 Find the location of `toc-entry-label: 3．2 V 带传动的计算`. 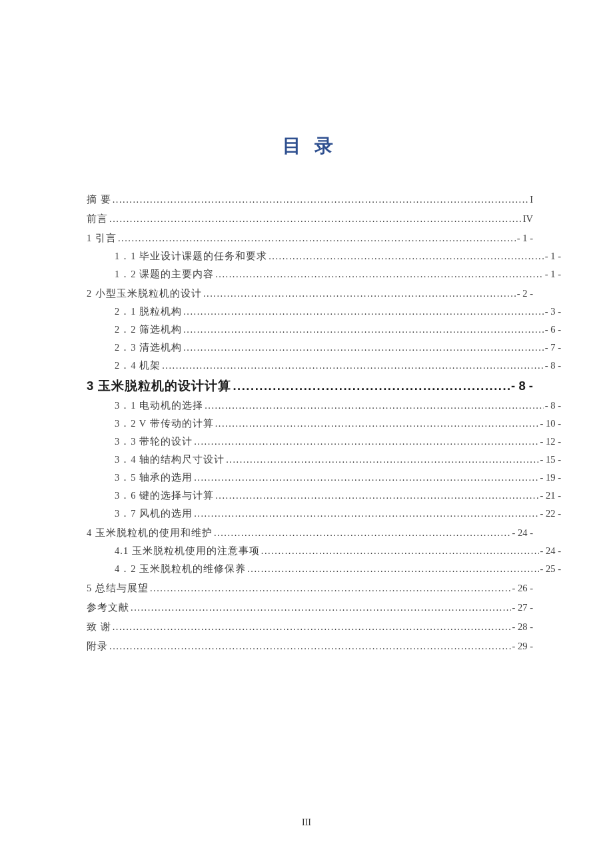

toc-entry-label: 3．2 V 带传动的计算 is located at coordinates (164, 424).